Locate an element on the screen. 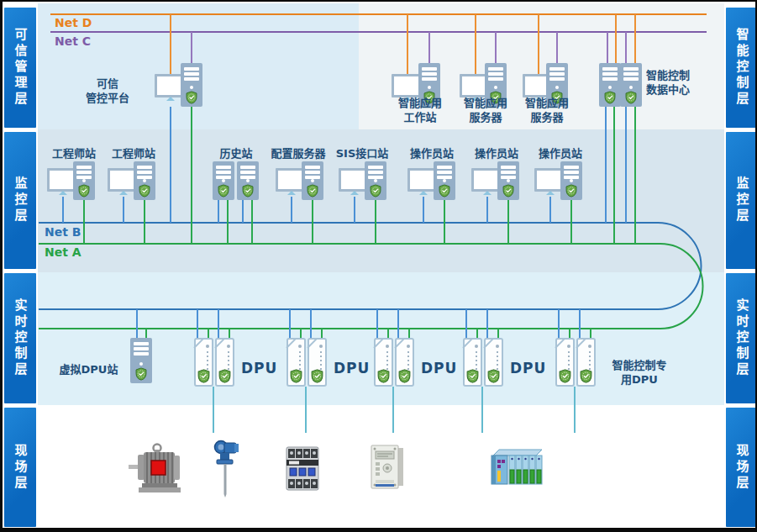  station-label-dpu-3: DPU is located at coordinates (439, 368).